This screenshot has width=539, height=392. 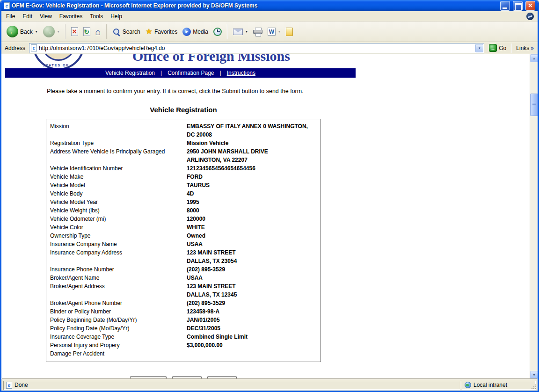 I want to click on field-value: Combined Single Limit, so click(x=252, y=337).